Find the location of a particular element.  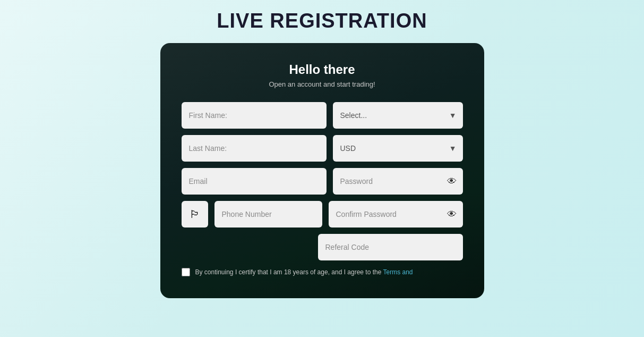

country-select-wrapper: Select... United States United Kingdom A… is located at coordinates (398, 115).